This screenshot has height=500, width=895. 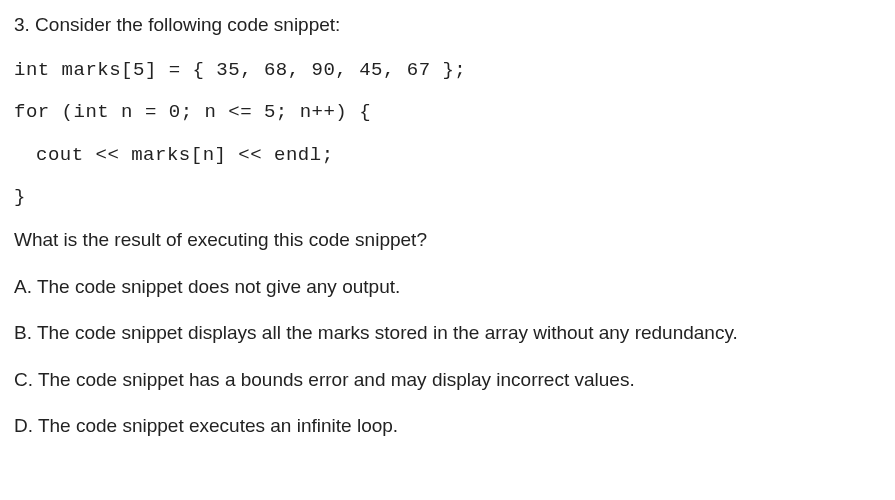 I want to click on code-line-2: for (int n = 0; n <= 5; n++) {, so click(x=448, y=112).